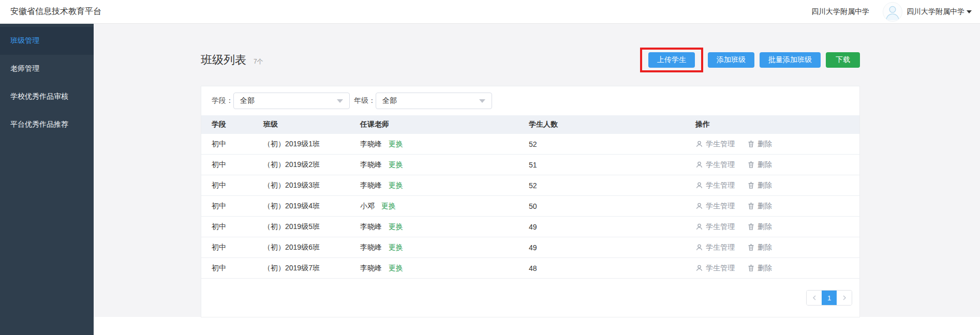 This screenshot has width=980, height=335. What do you see at coordinates (843, 60) in the screenshot?
I see `download-button: 下载` at bounding box center [843, 60].